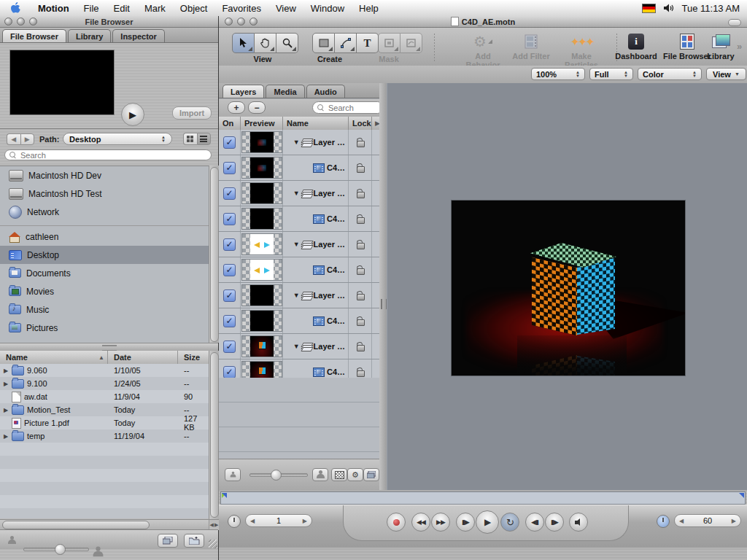 The width and height of the screenshot is (747, 560). I want to click on icon-size-slider, so click(56, 550).